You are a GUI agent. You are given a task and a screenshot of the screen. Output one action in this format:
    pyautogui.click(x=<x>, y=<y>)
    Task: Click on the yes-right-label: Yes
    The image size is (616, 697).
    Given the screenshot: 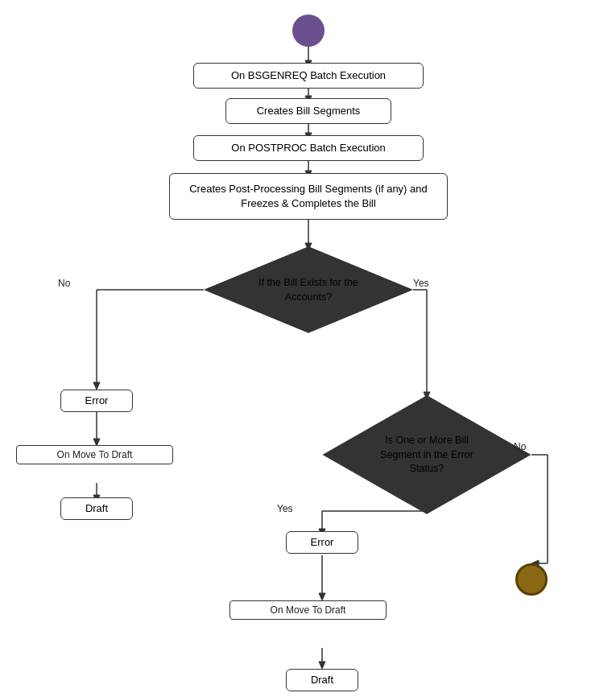 What is the action you would take?
    pyautogui.click(x=421, y=283)
    